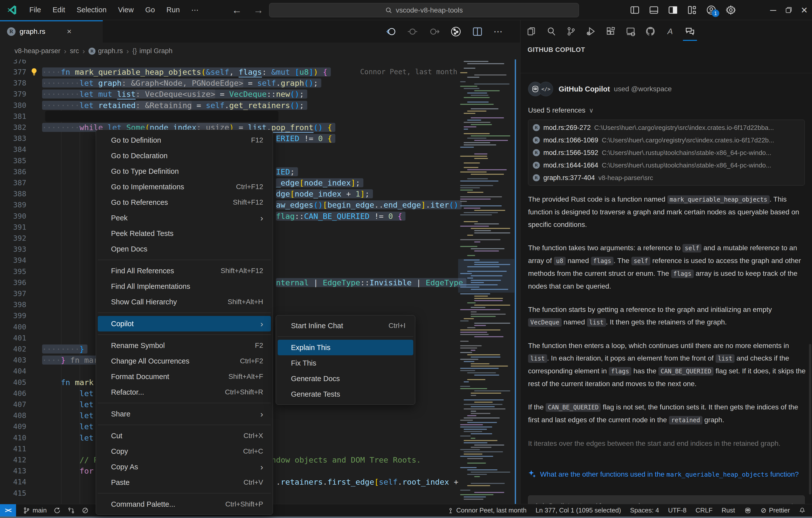 This screenshot has width=812, height=518. What do you see at coordinates (486, 276) in the screenshot?
I see `minimap-slider` at bounding box center [486, 276].